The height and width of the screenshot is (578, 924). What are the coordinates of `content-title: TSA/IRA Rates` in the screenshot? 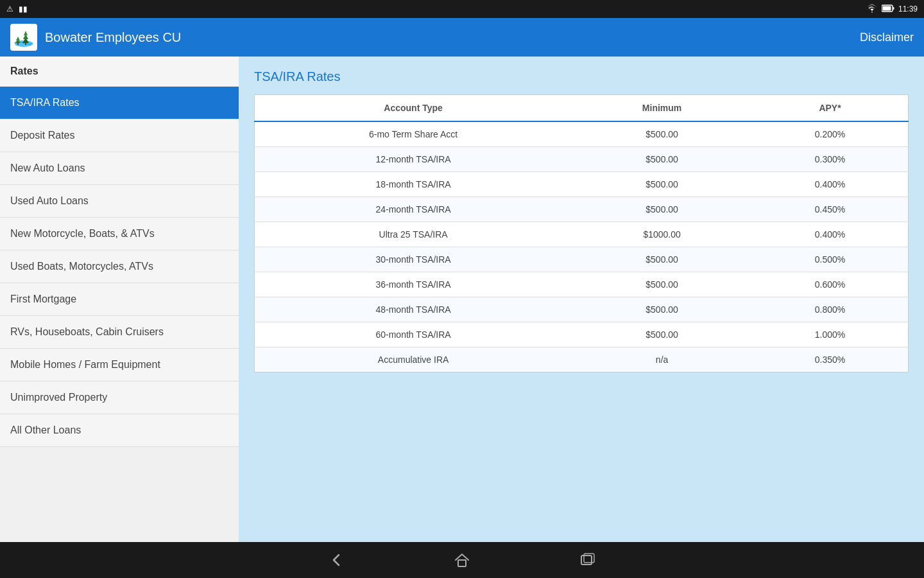 It's located at (581, 77).